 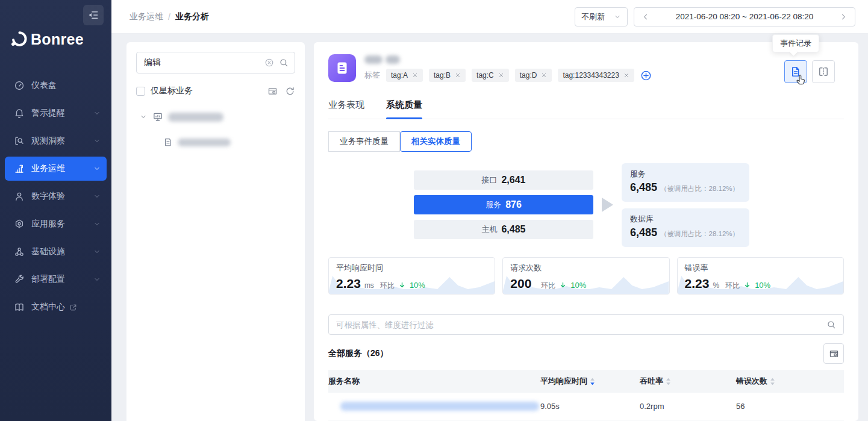 What do you see at coordinates (436, 142) in the screenshot?
I see `subtab: 相关实体质量` at bounding box center [436, 142].